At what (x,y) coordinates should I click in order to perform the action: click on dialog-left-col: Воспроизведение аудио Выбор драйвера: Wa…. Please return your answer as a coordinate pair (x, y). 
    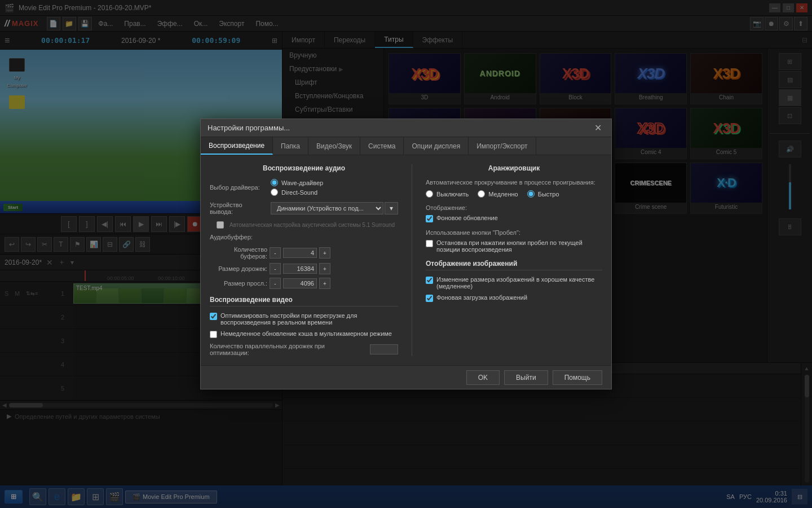
    Looking at the image, I should click on (304, 260).